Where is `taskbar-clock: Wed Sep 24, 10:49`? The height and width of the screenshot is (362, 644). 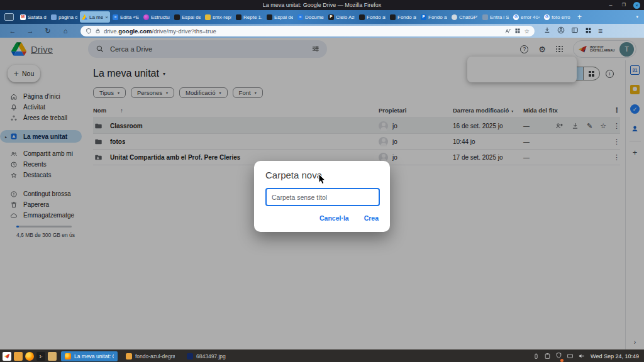
taskbar-clock: Wed Sep 24, 10:49 is located at coordinates (615, 356).